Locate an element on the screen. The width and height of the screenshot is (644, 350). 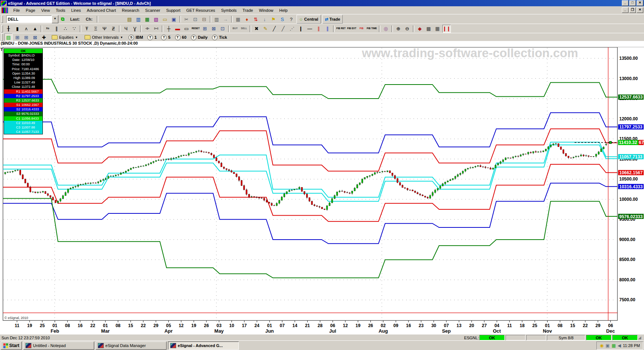
pencil-icon: ✎ is located at coordinates (266, 29).